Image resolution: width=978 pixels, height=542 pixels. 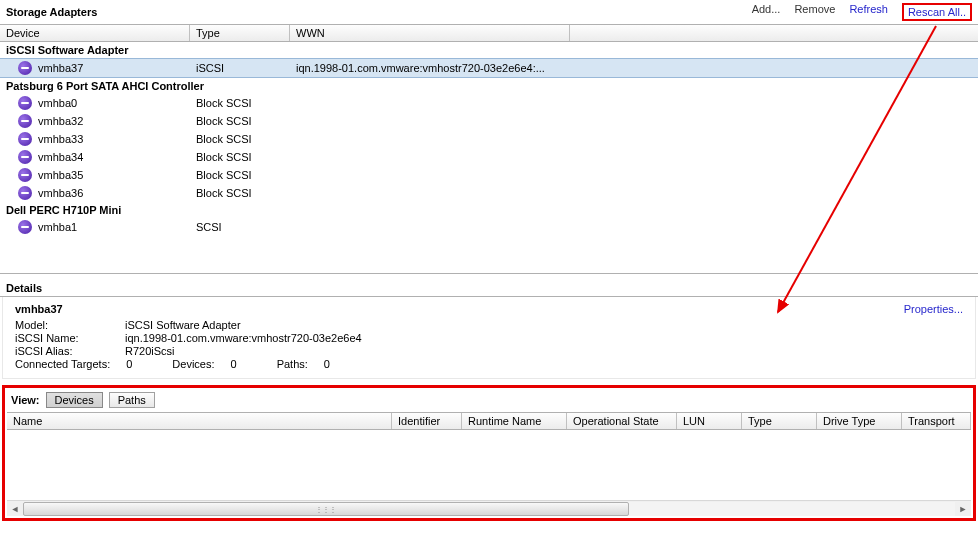 What do you see at coordinates (427, 421) in the screenshot?
I see `hcol-identifier: Identifier` at bounding box center [427, 421].